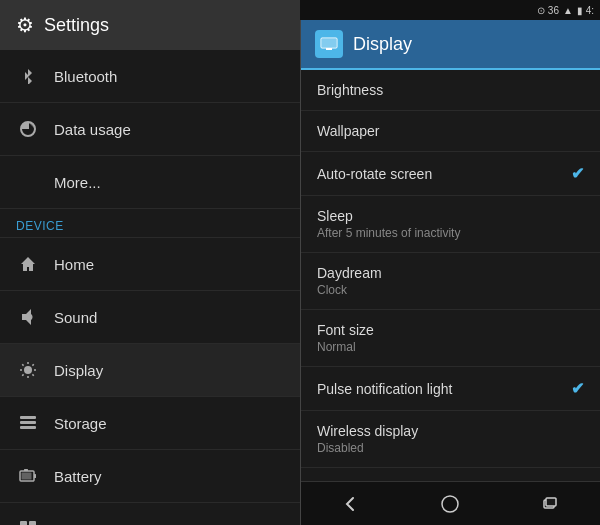 Image resolution: width=600 pixels, height=525 pixels. Describe the element at coordinates (450, 389) in the screenshot. I see `display-item-pulse-notification: Pulse notification light ✔` at that location.